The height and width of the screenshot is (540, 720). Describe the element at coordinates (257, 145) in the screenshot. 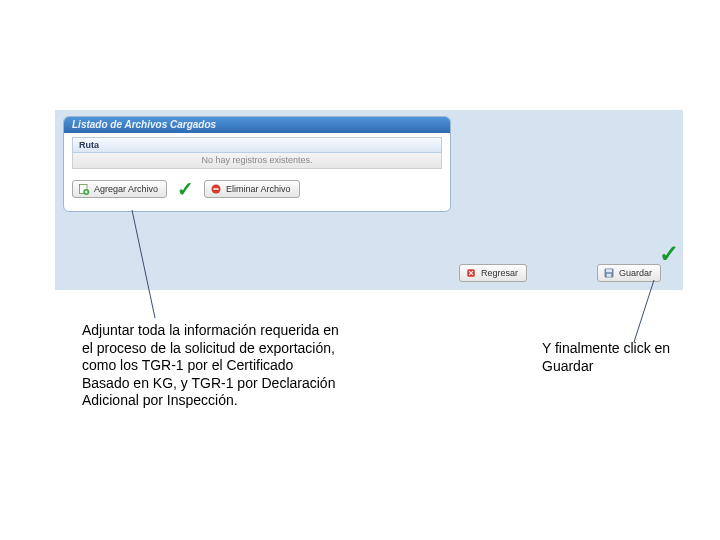

I see `column-header-ruta: Ruta` at that location.